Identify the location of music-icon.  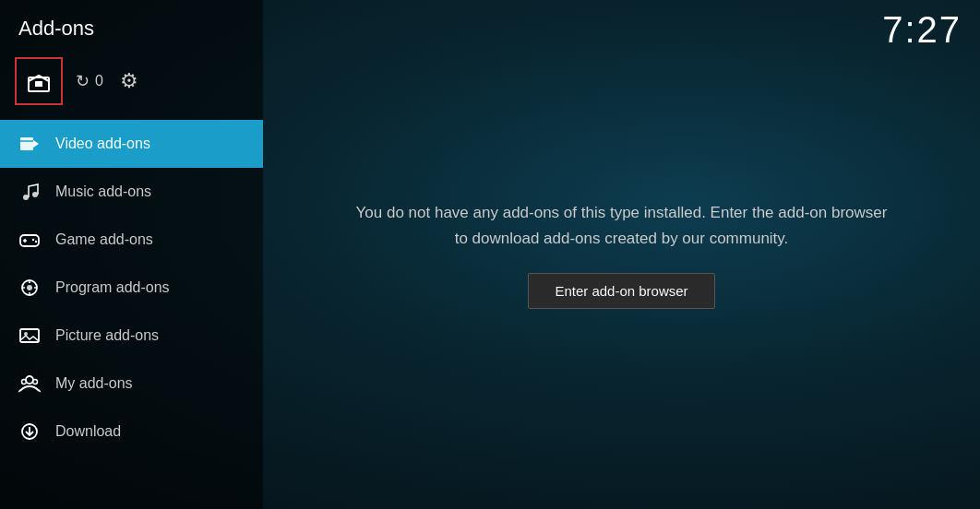
(30, 192).